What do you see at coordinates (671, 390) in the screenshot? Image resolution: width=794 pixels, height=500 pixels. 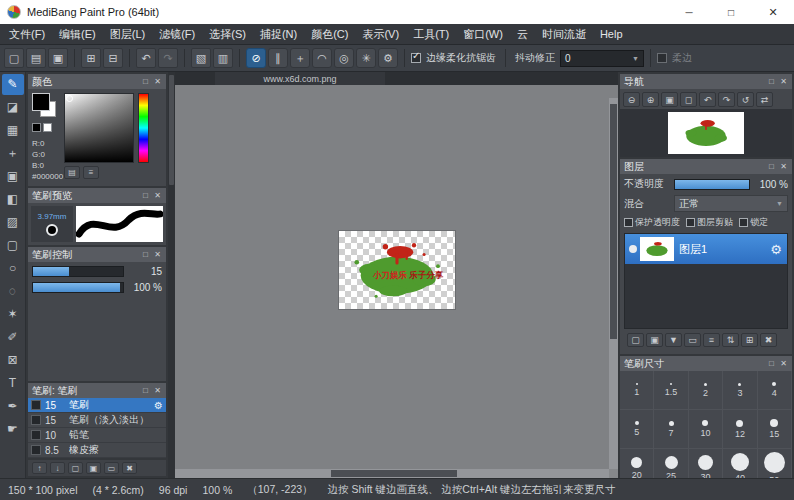 I see `brush-size-option: 1.5` at bounding box center [671, 390].